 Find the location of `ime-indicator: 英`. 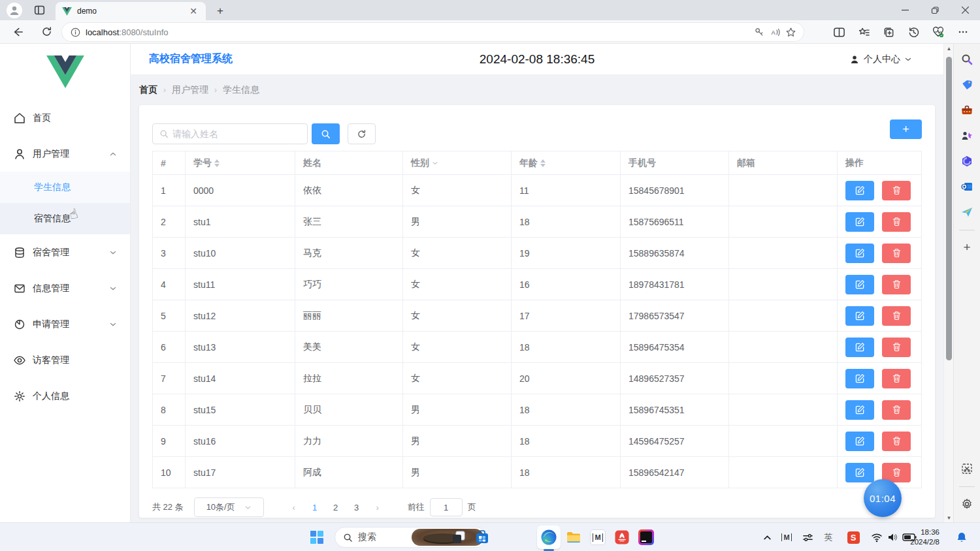

ime-indicator: 英 is located at coordinates (828, 537).